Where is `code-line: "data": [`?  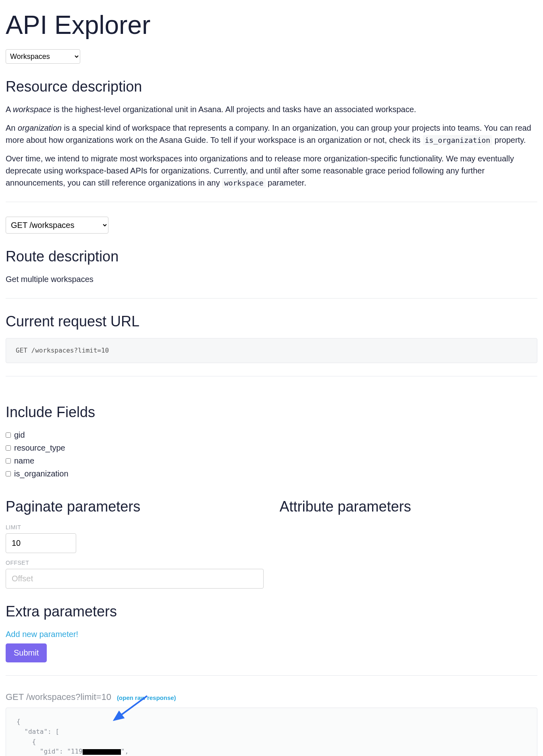 code-line: "data": [ is located at coordinates (38, 732).